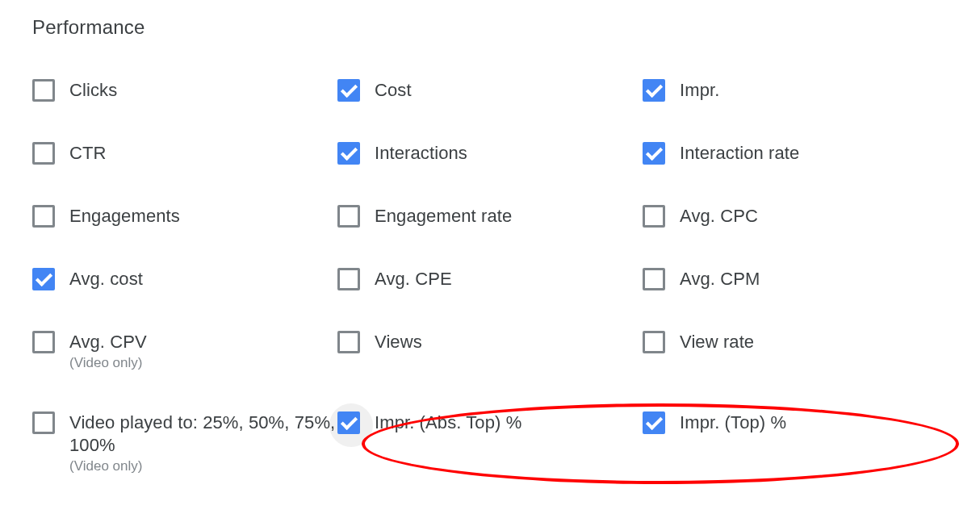 The image size is (980, 518). I want to click on section-title: Performance, so click(490, 27).